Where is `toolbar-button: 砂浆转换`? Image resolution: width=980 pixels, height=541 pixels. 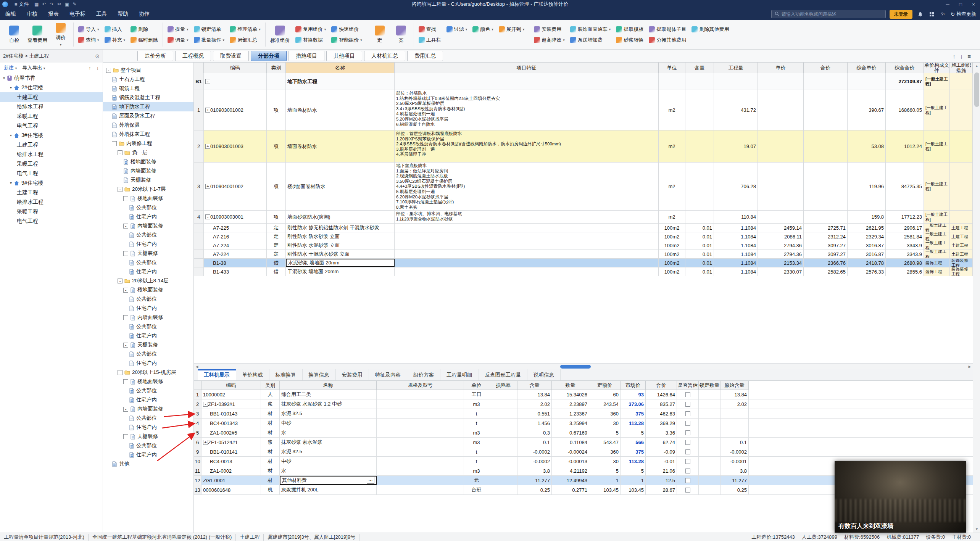
toolbar-button: 砂浆转换 is located at coordinates (630, 40).